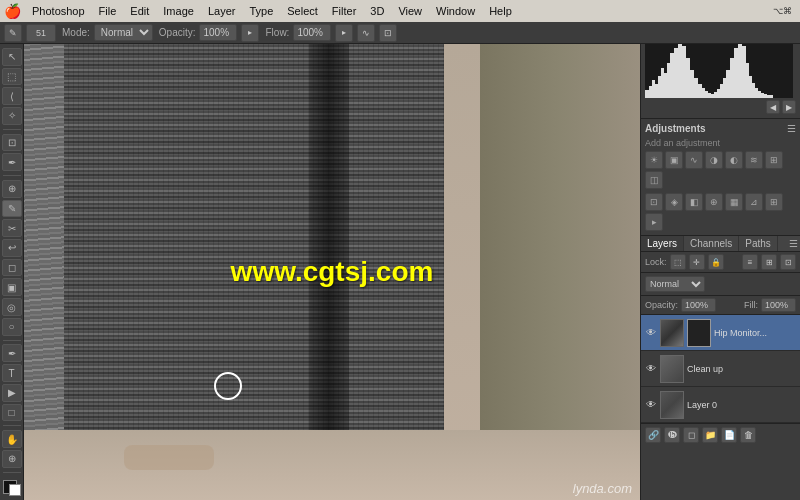 This screenshot has height=500, width=800. Describe the element at coordinates (12, 116) in the screenshot. I see `magic-wand-tool: ✧` at that location.